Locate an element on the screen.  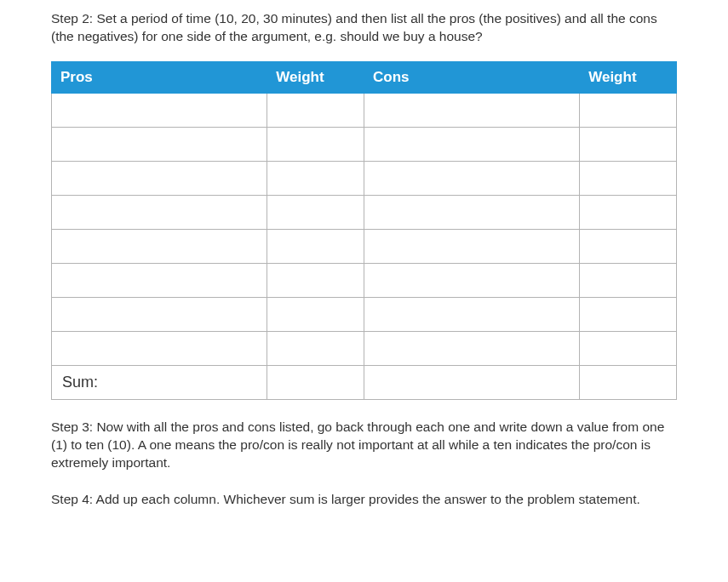
sum-weight-pros is located at coordinates (316, 382).